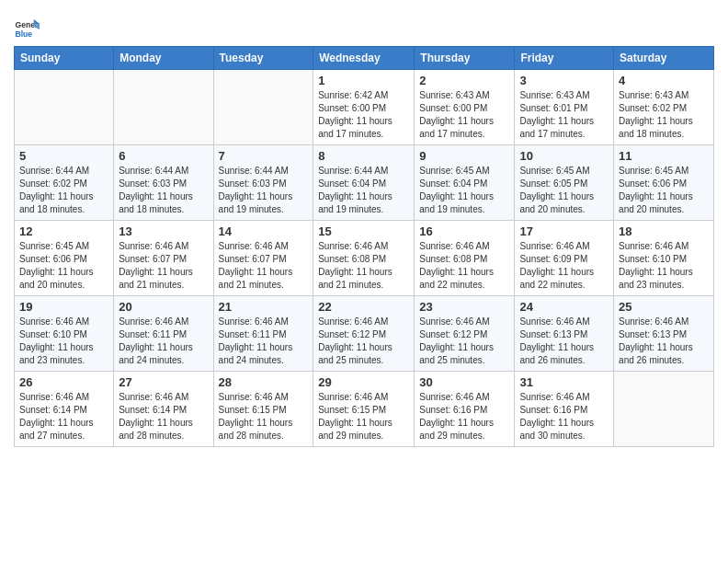 The width and height of the screenshot is (728, 563). What do you see at coordinates (364, 115) in the screenshot?
I see `day-info: Sunrise: 6:42 AMSunset: 6:00 PMDaylight:…` at bounding box center [364, 115].